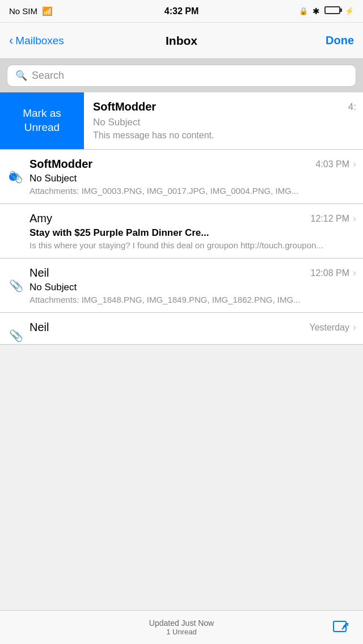 The height and width of the screenshot is (644, 363). What do you see at coordinates (303, 11) in the screenshot?
I see `lock-icon: 🔒` at bounding box center [303, 11].